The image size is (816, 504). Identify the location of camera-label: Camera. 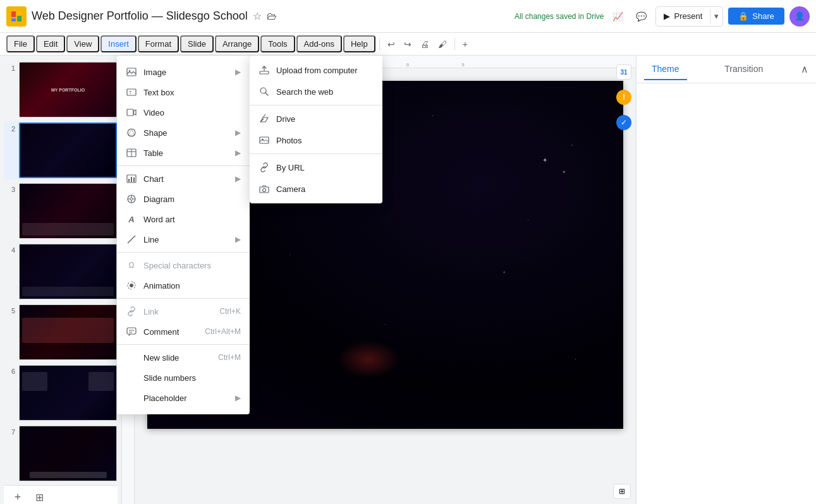
(291, 189).